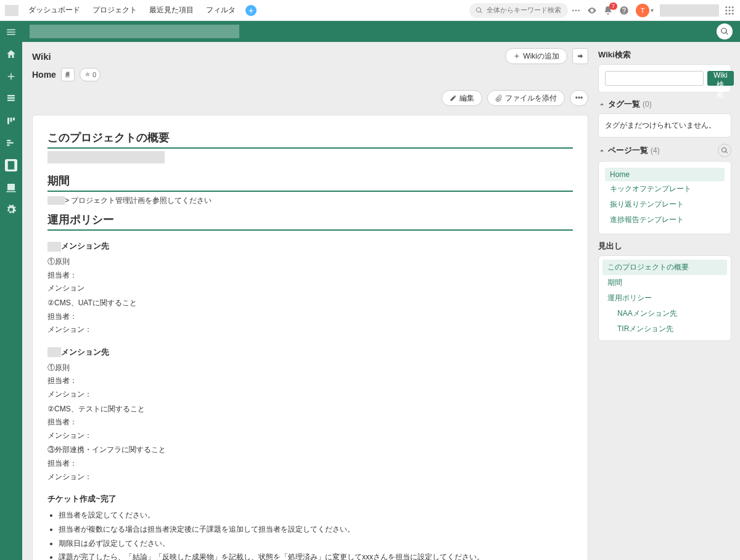 This screenshot has width=740, height=560. What do you see at coordinates (310, 352) in the screenshot?
I see `heading-mention2: メンション先` at bounding box center [310, 352].